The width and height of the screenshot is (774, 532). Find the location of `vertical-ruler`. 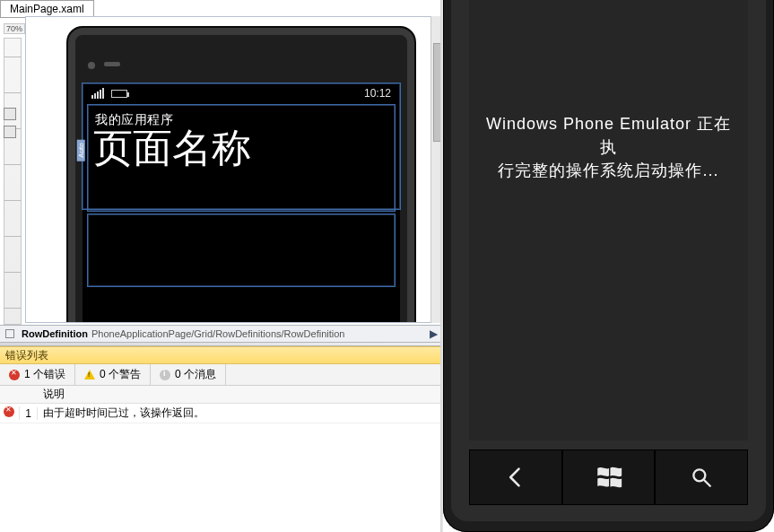

vertical-ruler is located at coordinates (13, 181).